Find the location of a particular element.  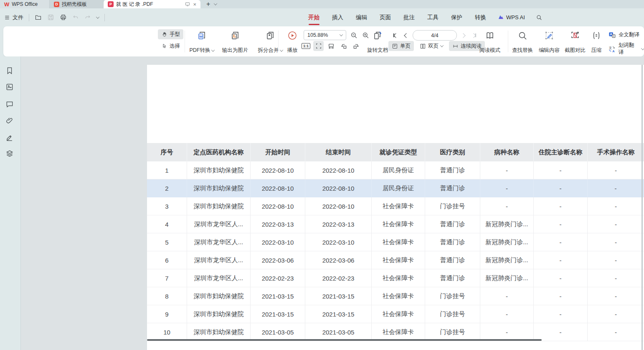

wps-ai-button: WPS AI is located at coordinates (511, 18).